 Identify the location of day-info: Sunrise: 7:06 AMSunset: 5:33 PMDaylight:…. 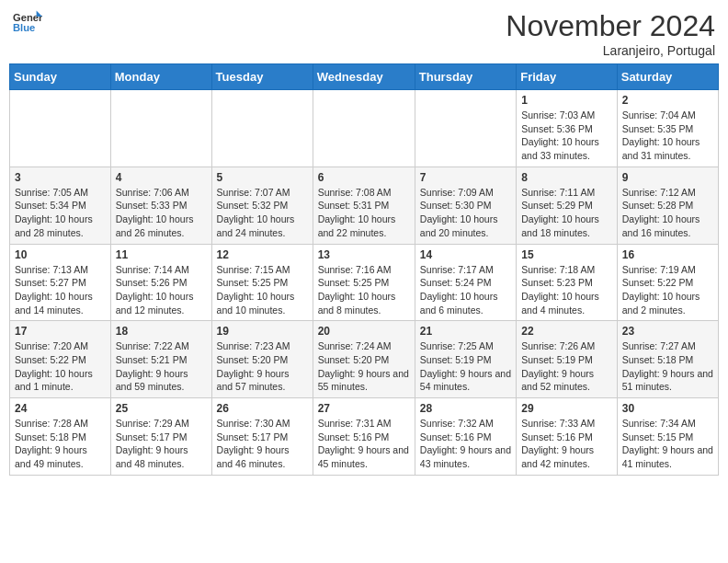
(162, 213).